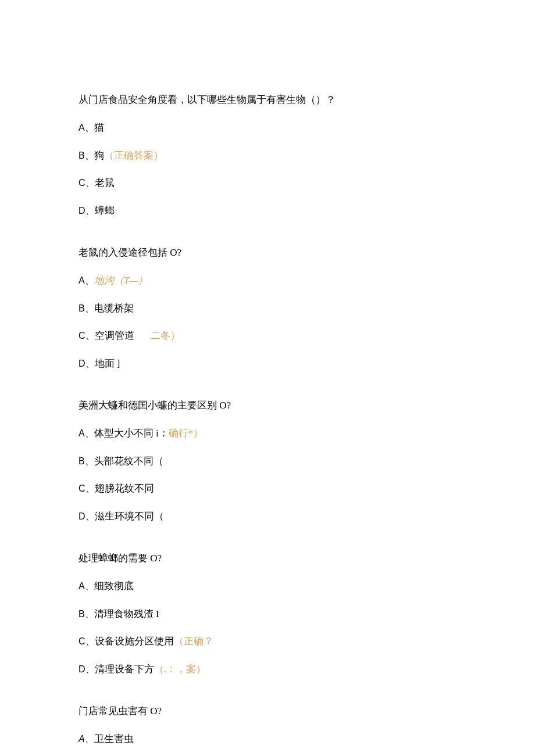 The width and height of the screenshot is (535, 756). What do you see at coordinates (86, 614) in the screenshot?
I see `q4-b-label: B、` at bounding box center [86, 614].